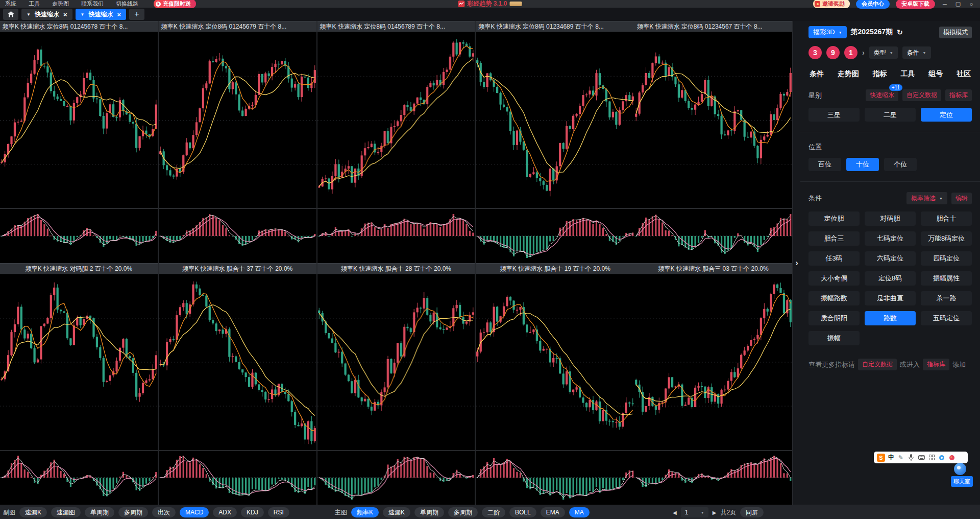 Image resolution: width=980 pixels, height=519 pixels. I want to click on microphone-icon, so click(911, 458).